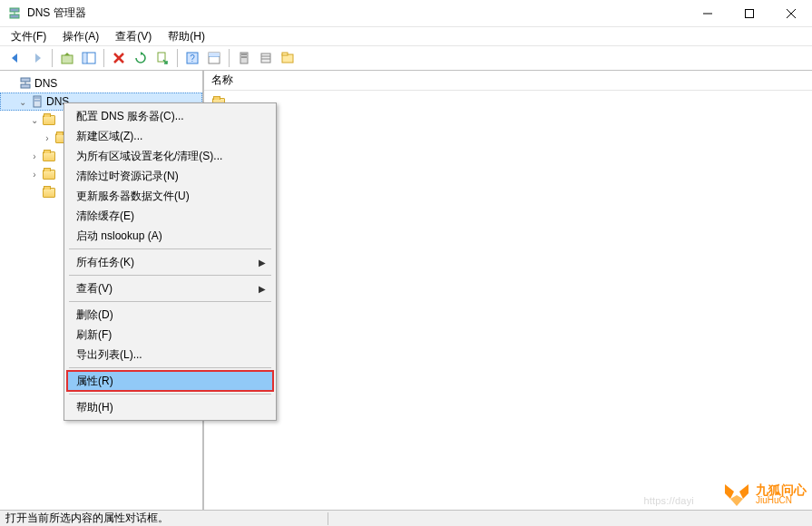 Image resolution: width=812 pixels, height=526 pixels. I want to click on cm-properties: 属性(R), so click(171, 381).